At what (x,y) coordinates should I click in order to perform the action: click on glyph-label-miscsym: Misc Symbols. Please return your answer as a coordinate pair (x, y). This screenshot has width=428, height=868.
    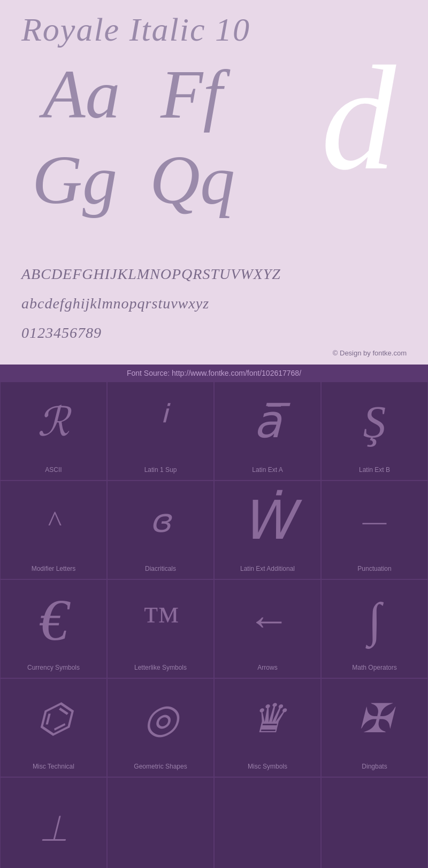
    Looking at the image, I should click on (268, 766).